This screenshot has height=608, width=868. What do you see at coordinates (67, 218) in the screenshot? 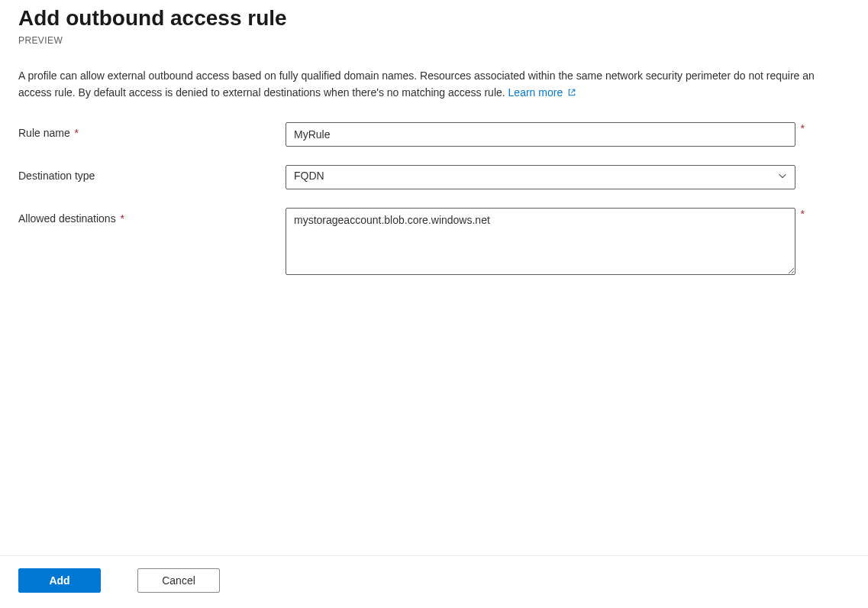
I see `allowed-destinations-label-text: Allowed destinations` at bounding box center [67, 218].